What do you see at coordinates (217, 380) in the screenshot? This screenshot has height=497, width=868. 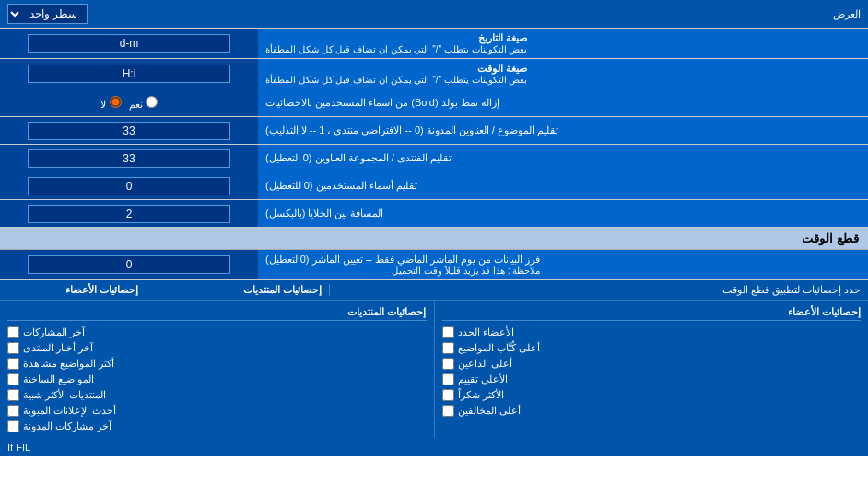 I see `checkbox-item: المواضيع الساخنة` at bounding box center [217, 380].